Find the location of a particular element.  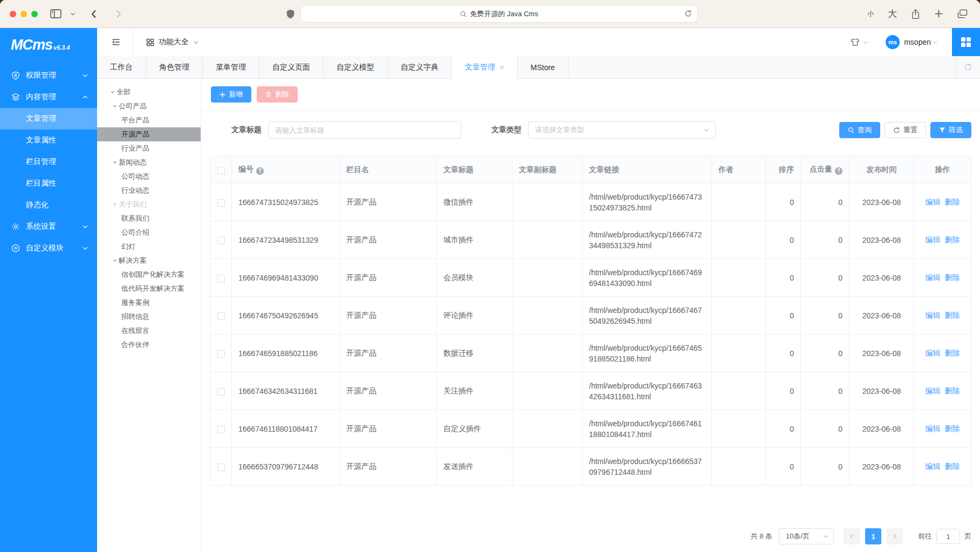

prev-page-button is located at coordinates (852, 536).